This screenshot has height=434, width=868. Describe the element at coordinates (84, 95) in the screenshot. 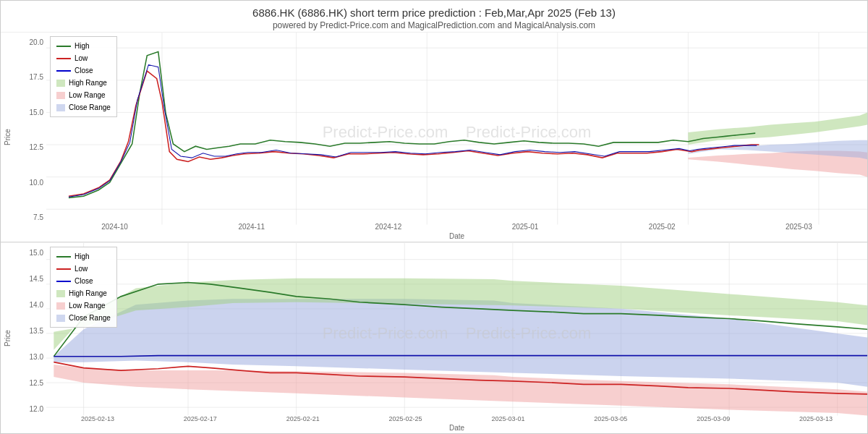

I see `legend-low-range: Low Range` at that location.